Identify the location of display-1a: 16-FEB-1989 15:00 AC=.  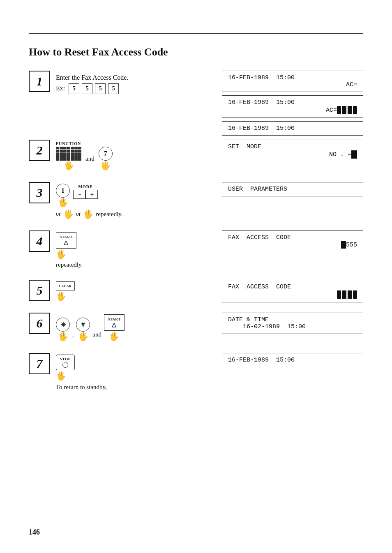
(293, 81).